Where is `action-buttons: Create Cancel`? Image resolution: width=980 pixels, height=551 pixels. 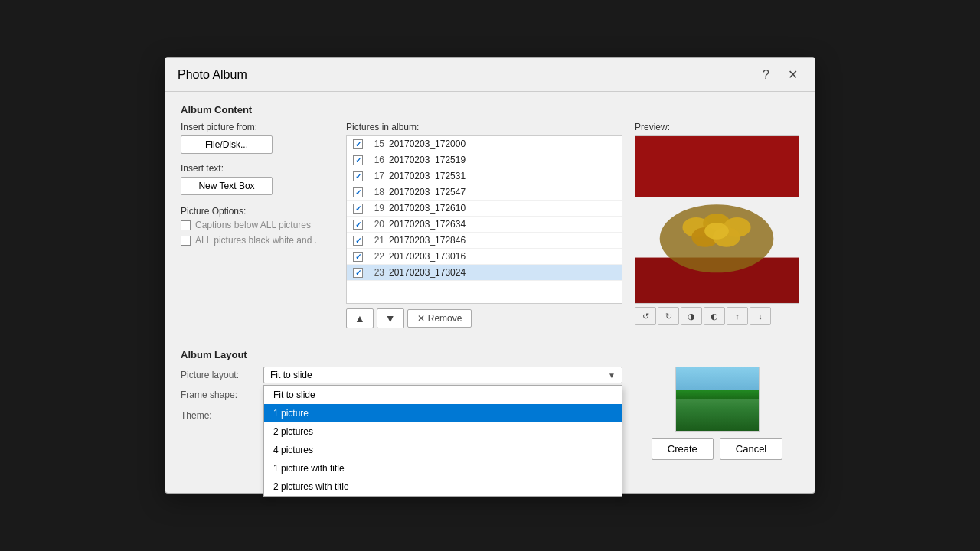
action-buttons: Create Cancel is located at coordinates (717, 448).